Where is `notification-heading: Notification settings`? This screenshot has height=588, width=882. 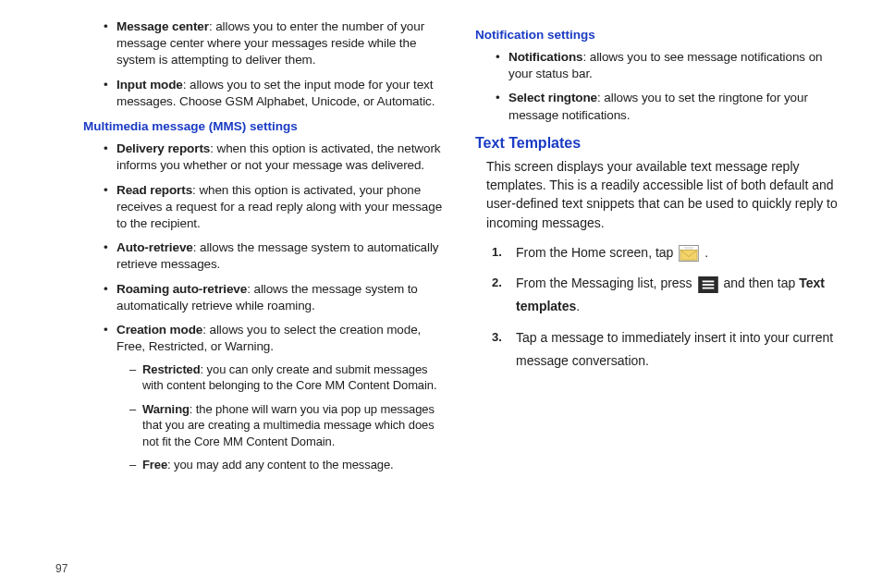
notification-heading: Notification settings is located at coordinates (658, 35).